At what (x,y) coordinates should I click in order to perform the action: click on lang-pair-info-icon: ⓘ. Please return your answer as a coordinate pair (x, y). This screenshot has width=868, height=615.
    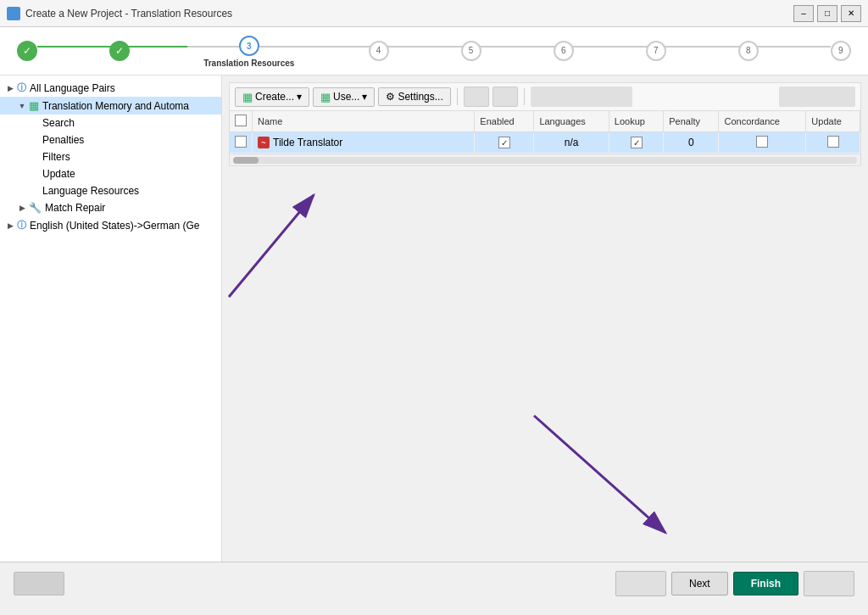
    Looking at the image, I should click on (22, 226).